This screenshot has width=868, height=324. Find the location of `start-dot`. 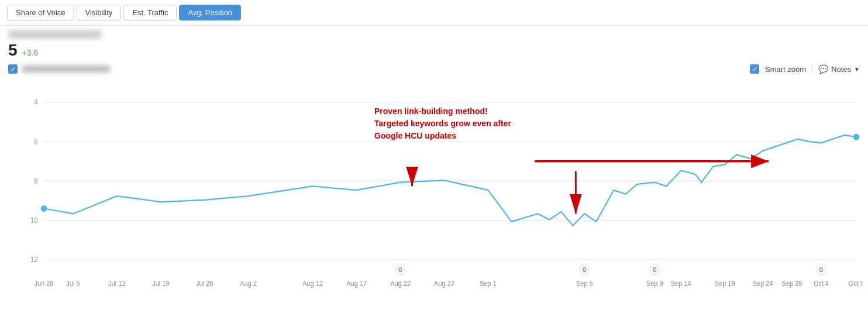

start-dot is located at coordinates (44, 208).